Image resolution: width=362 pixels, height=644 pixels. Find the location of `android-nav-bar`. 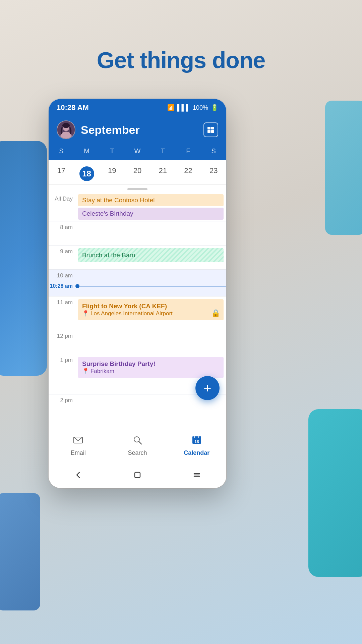

android-nav-bar is located at coordinates (137, 476).